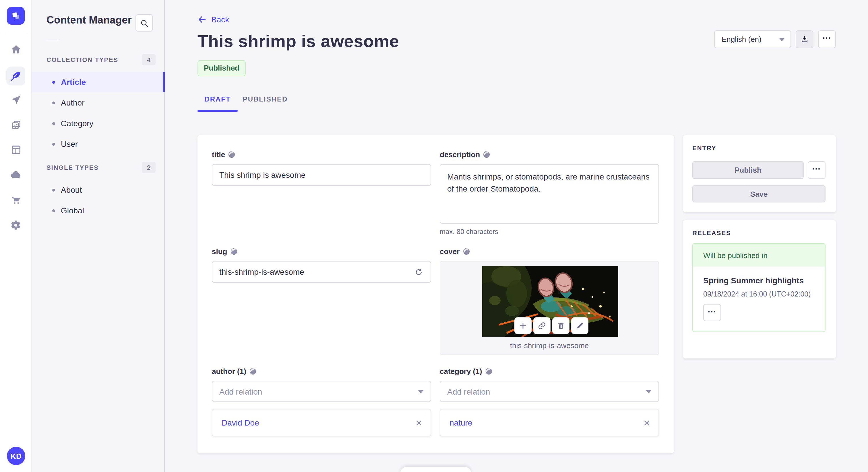  I want to click on download-icon, so click(805, 39).